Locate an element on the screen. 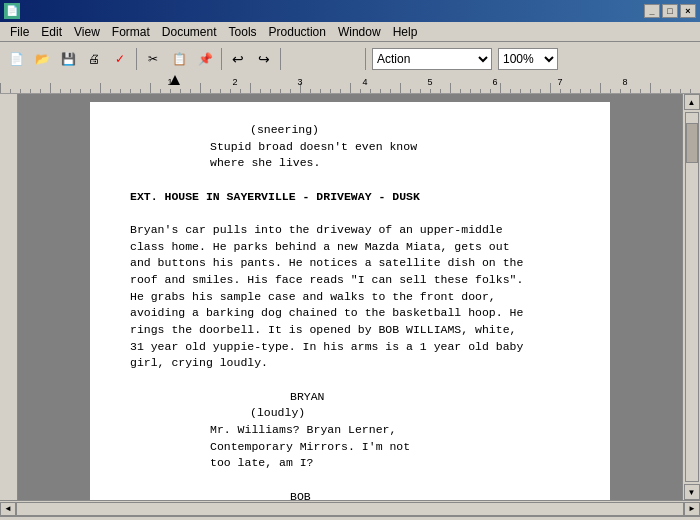  horizontal-scrollbar: ◄ ► is located at coordinates (350, 508).